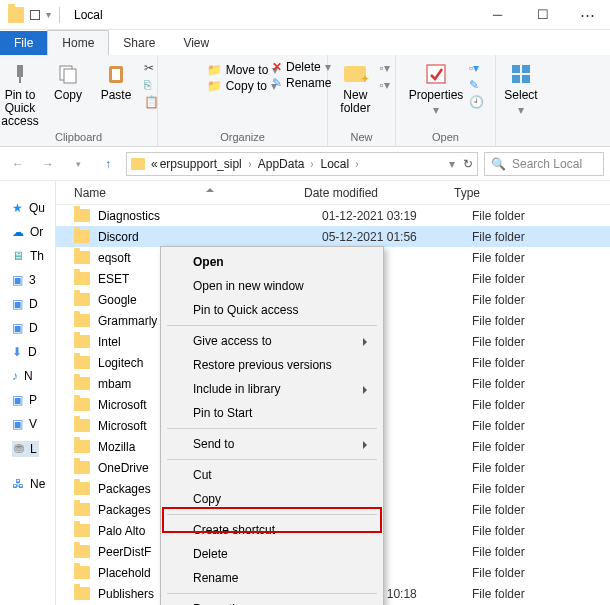  Describe the element at coordinates (302, 164) in the screenshot. I see `address-bar: « erpsupport_sipl› AppData› Local› ▾ ↻` at that location.